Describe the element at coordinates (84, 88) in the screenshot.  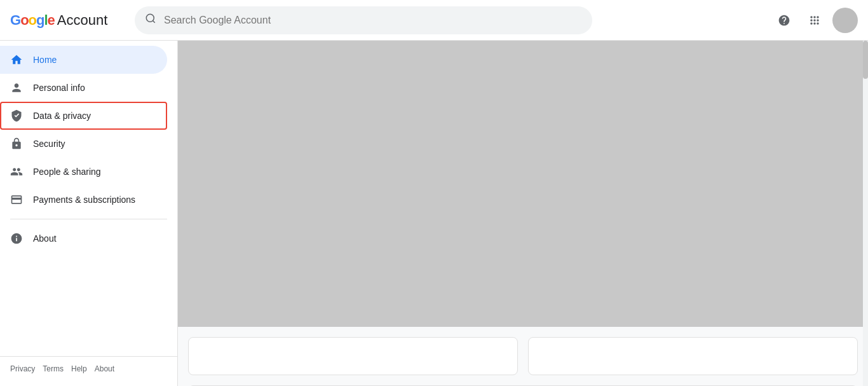
I see `sidebar-item-personal-info: Personal info` at that location.